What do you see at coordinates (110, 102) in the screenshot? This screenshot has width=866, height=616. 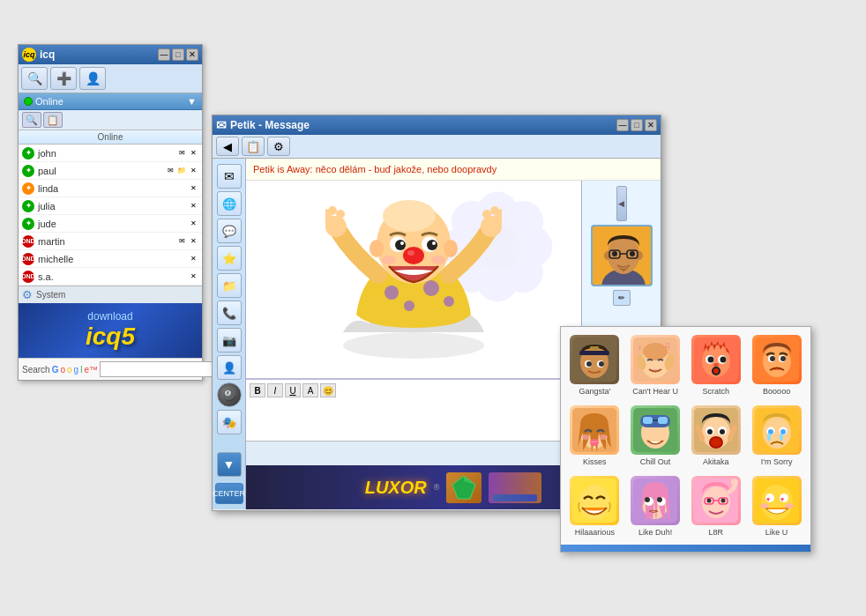 I see `status-bar: Online ▼` at bounding box center [110, 102].